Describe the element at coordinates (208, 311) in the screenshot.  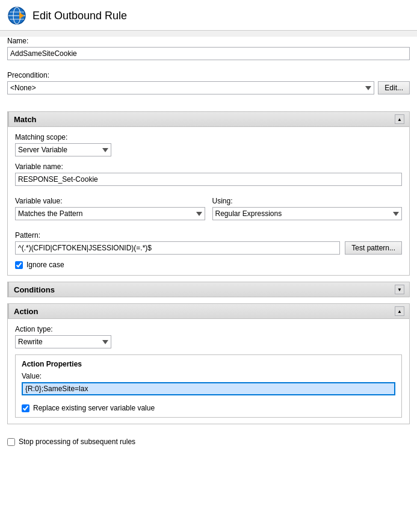
I see `action-section-header: Action ▲` at that location.